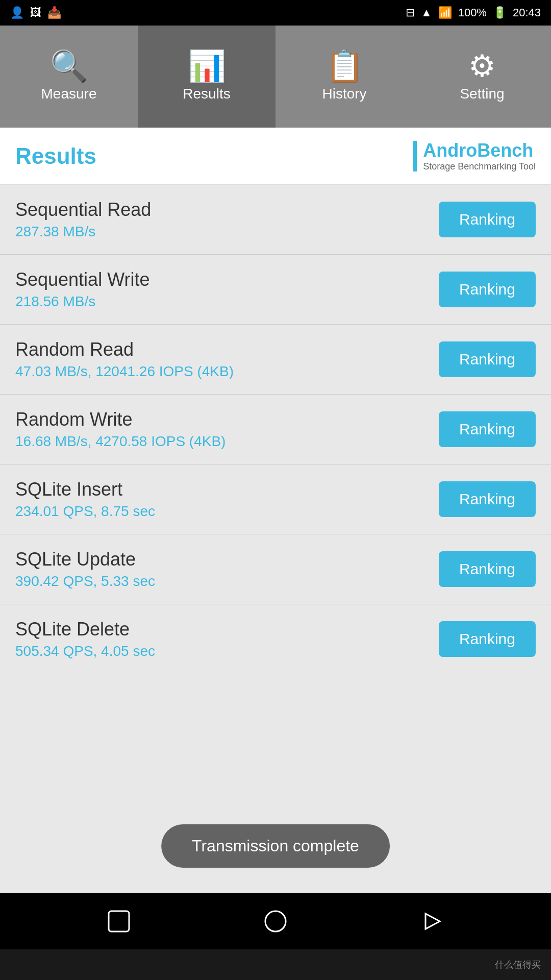 This screenshot has height=980, width=551. What do you see at coordinates (83, 210) in the screenshot?
I see `bench-name: Sequential Read` at bounding box center [83, 210].